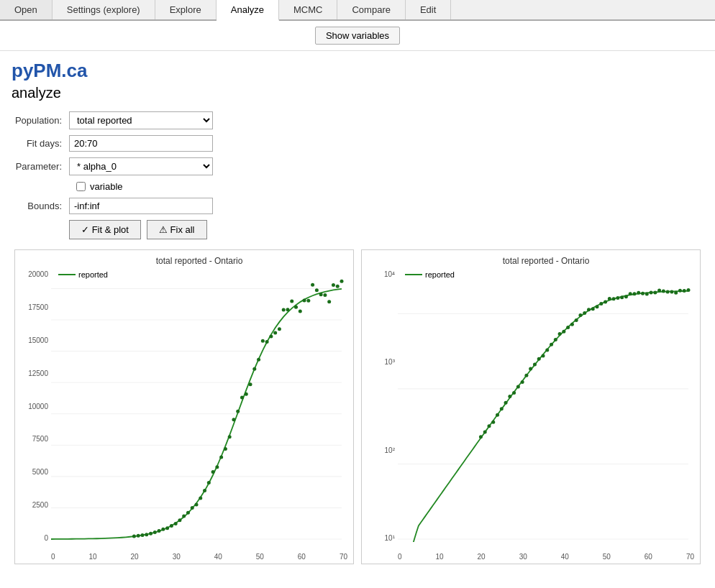  Describe the element at coordinates (106, 187) in the screenshot. I see `variable-label: variable` at that location.